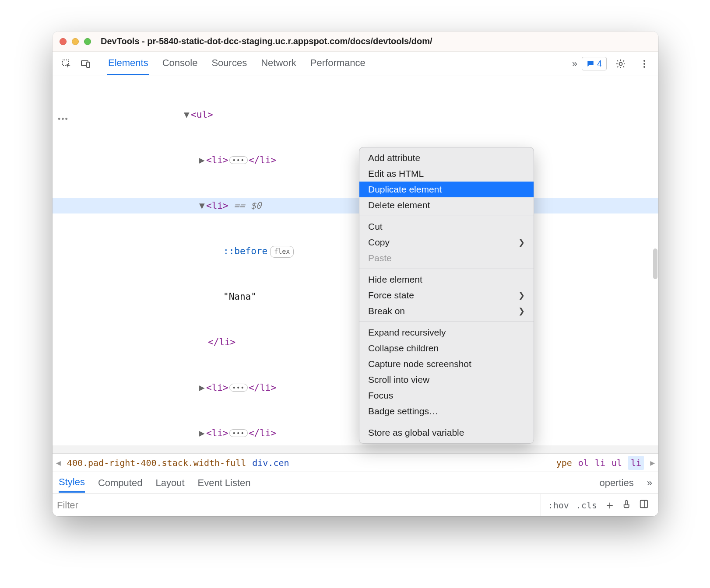 Image resolution: width=710 pixels, height=588 pixels. Describe the element at coordinates (396, 174) in the screenshot. I see `context-menu-item-label: Edit as HTML` at that location.